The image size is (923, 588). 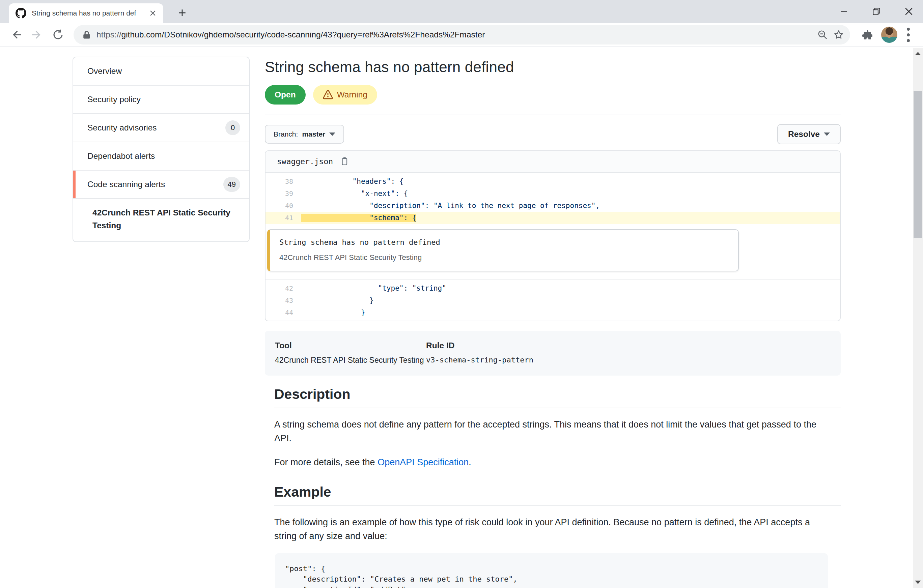 I want to click on file-name: swagger.json, so click(x=305, y=162).